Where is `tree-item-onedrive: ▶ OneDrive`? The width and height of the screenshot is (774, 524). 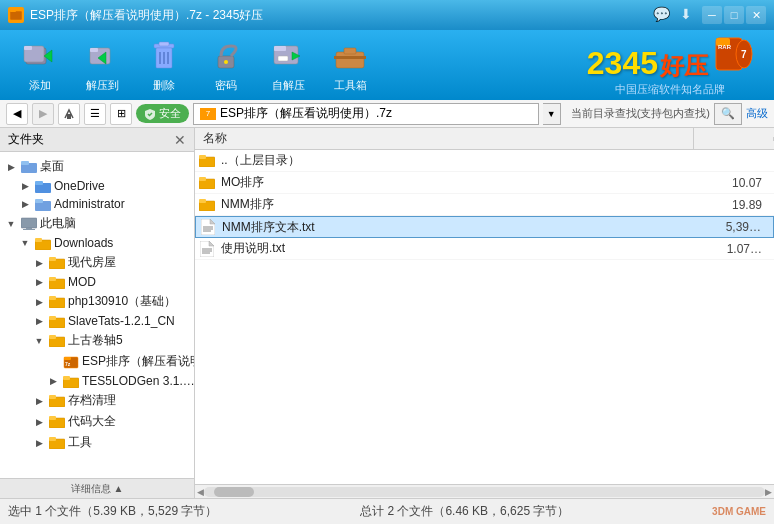 tree-item-onedrive: ▶ OneDrive is located at coordinates (97, 186).